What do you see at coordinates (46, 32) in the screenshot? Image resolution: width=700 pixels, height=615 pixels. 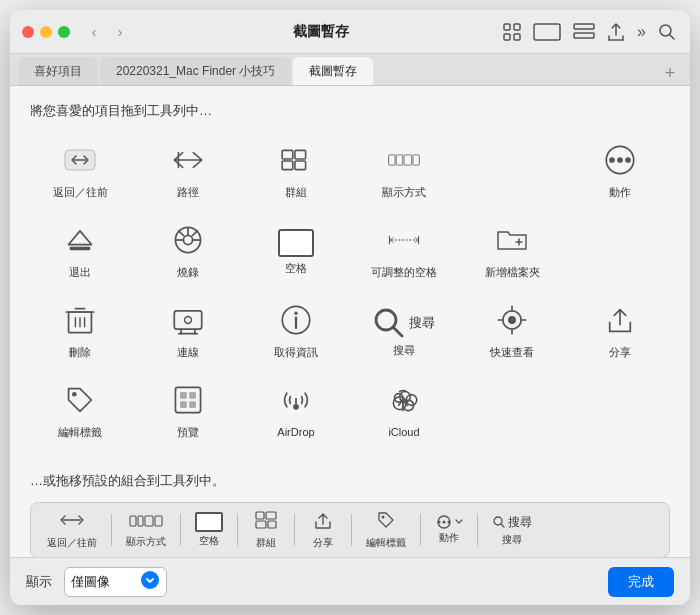 I see `minimize-button` at bounding box center [46, 32].